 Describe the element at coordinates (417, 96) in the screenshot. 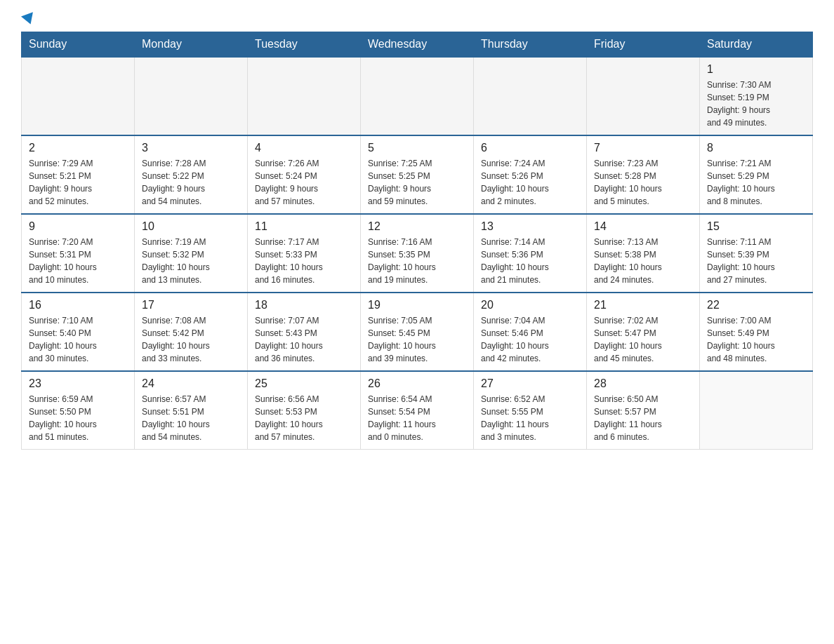

I see `week-row-1: 1Sunrise: 7:30 AM Sunset: 5:19 PM Daylig…` at that location.